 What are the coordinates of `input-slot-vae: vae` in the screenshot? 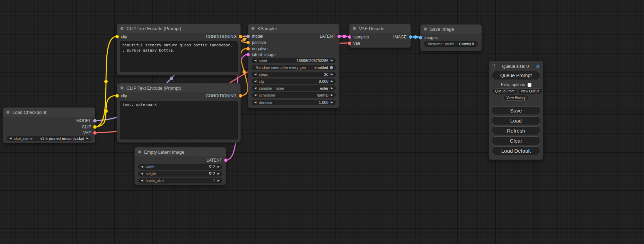 It's located at (354, 43).